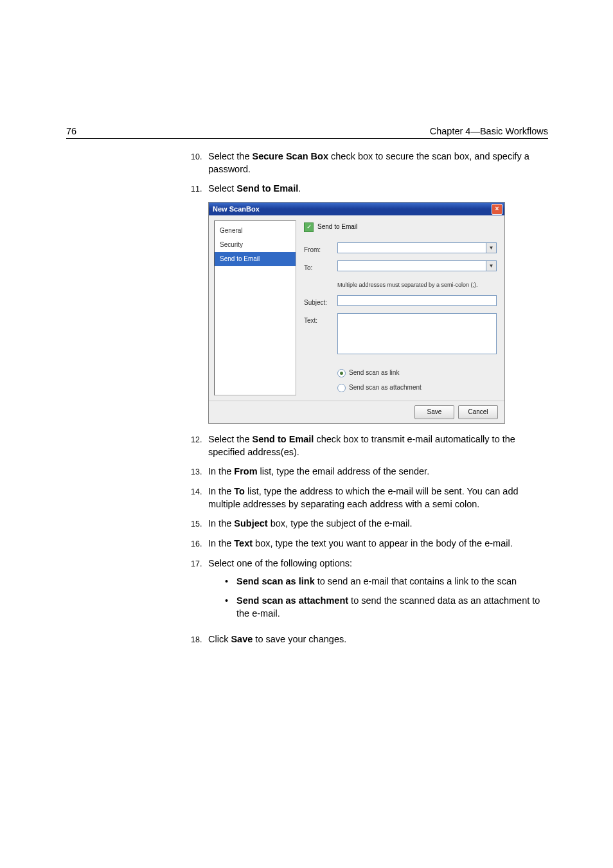 The image size is (613, 868). I want to click on nav-item-general: General, so click(255, 231).